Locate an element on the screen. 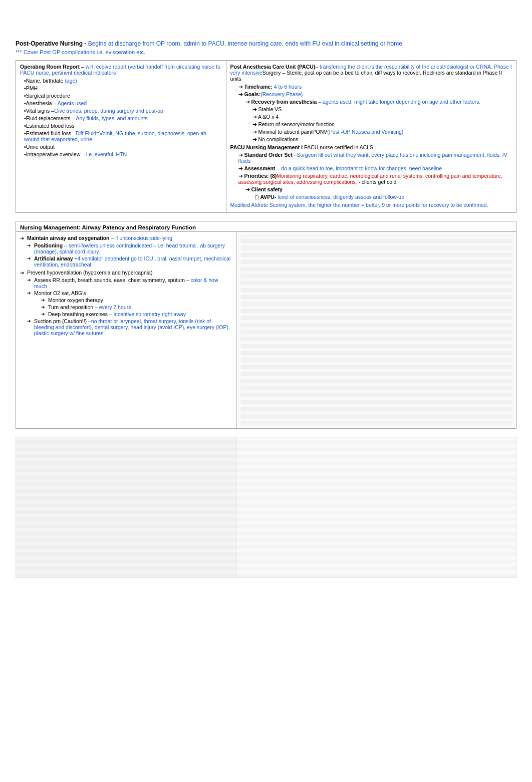  assessment: ➔ Assessment – do a quick head to toe, i… is located at coordinates (375, 168).